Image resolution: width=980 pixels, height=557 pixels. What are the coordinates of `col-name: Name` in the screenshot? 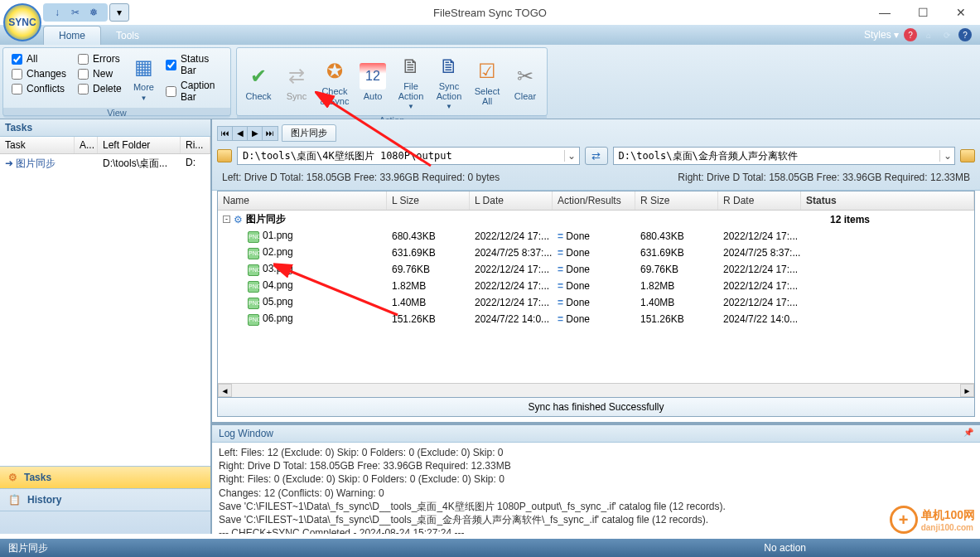 It's located at (302, 201).